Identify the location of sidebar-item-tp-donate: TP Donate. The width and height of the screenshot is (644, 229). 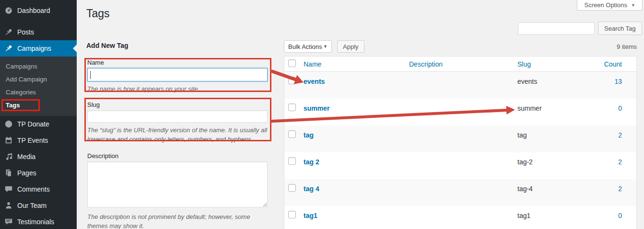
(38, 124).